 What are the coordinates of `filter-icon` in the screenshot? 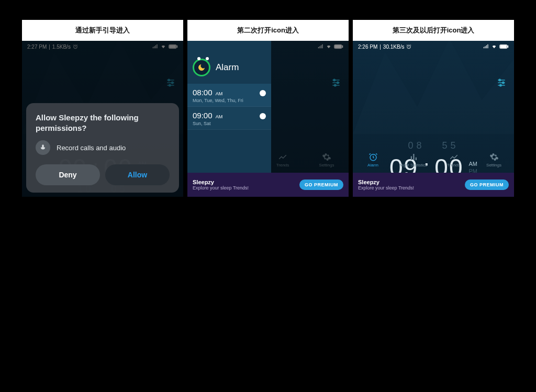 It's located at (336, 84).